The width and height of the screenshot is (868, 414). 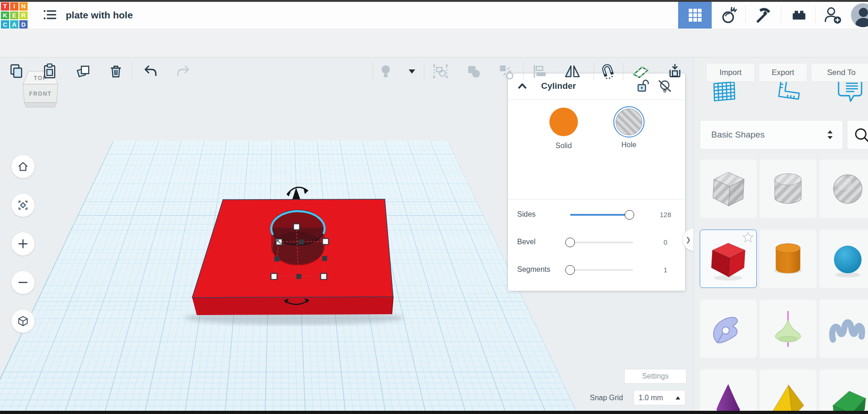 I want to click on shape-tile-cylinder, so click(x=788, y=259).